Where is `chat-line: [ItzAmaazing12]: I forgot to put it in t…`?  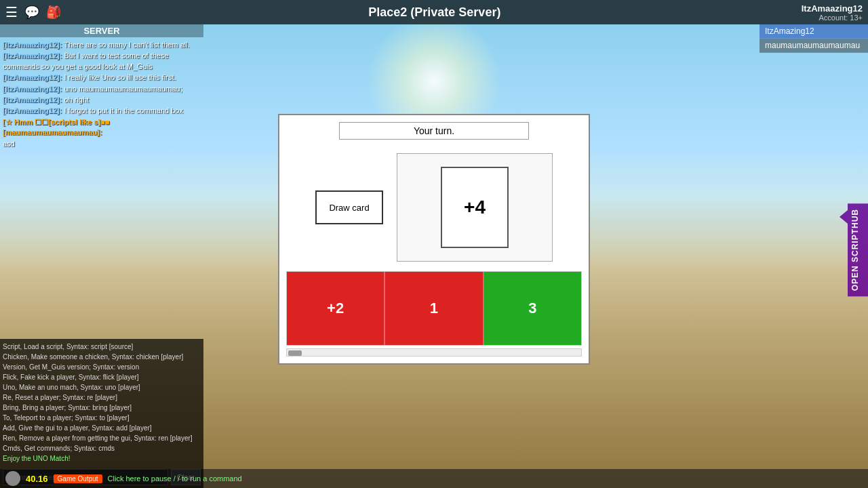 chat-line: [ItzAmaazing12]: I forgot to put it in t… is located at coordinates (102, 111).